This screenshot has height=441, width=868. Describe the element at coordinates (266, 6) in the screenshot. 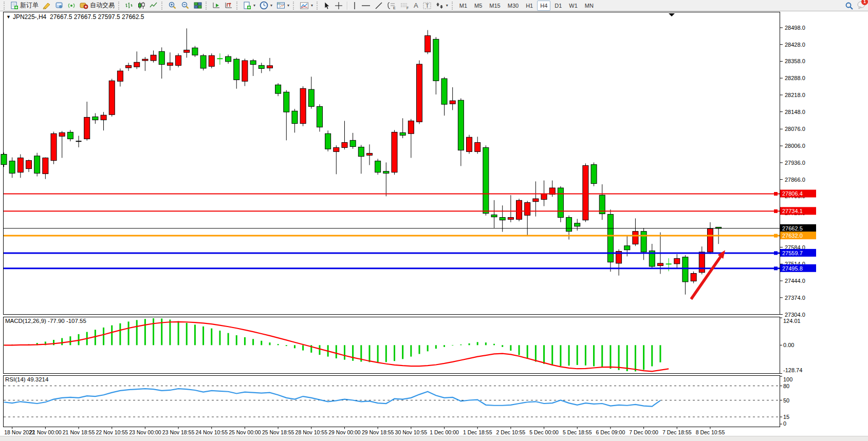

I see `periods-button: ▾` at that location.